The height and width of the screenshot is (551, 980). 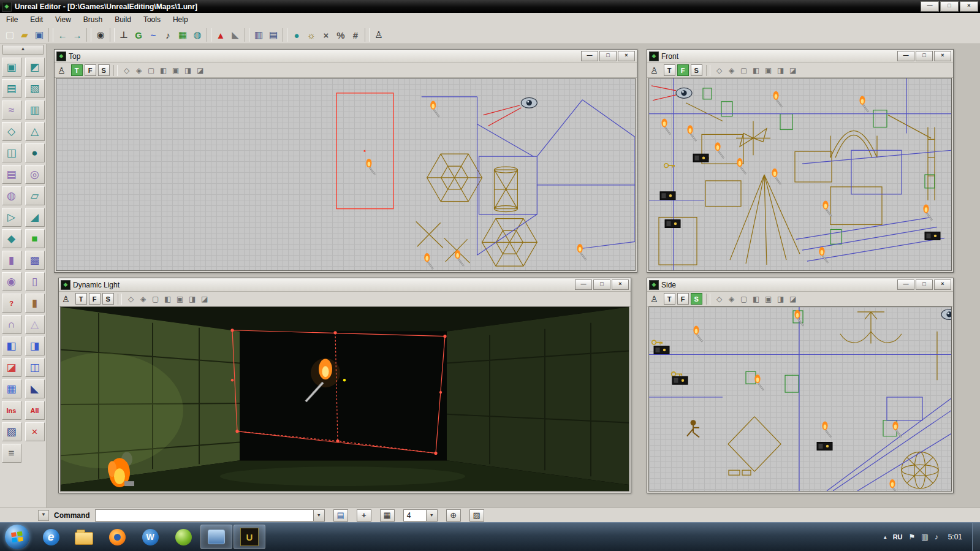 I want to click on select-ins-button: Ins, so click(x=12, y=411).